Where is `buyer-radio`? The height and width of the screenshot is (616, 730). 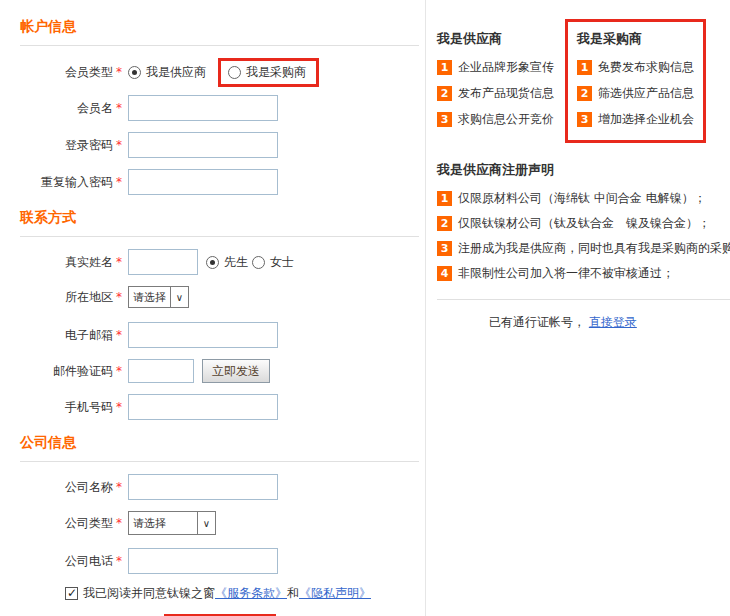 buyer-radio is located at coordinates (234, 72).